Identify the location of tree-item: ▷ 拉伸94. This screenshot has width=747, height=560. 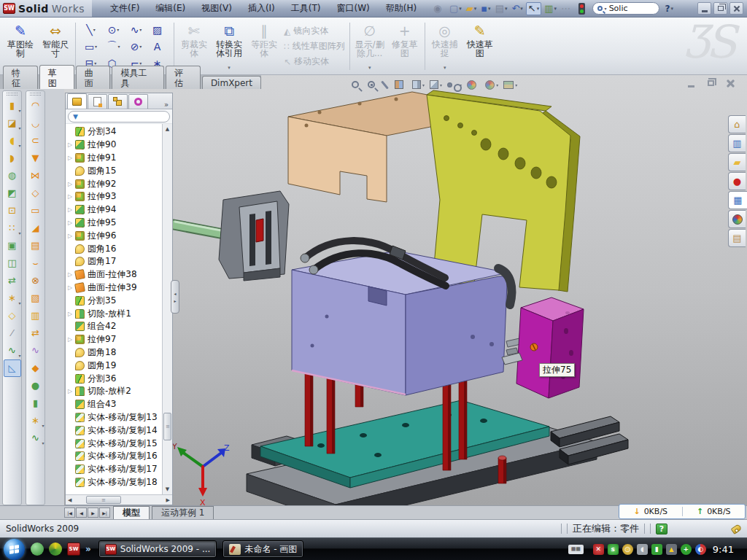
(114, 210).